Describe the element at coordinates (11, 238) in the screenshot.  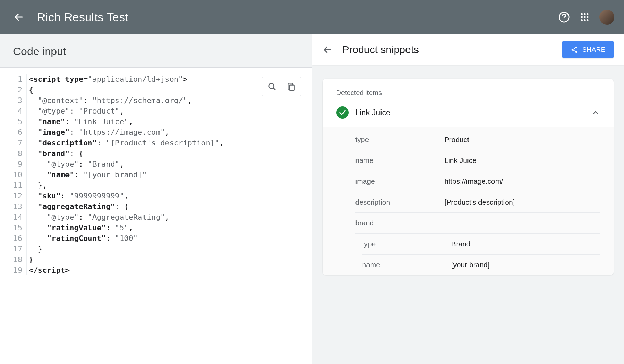
I see `line-number: 16` at that location.